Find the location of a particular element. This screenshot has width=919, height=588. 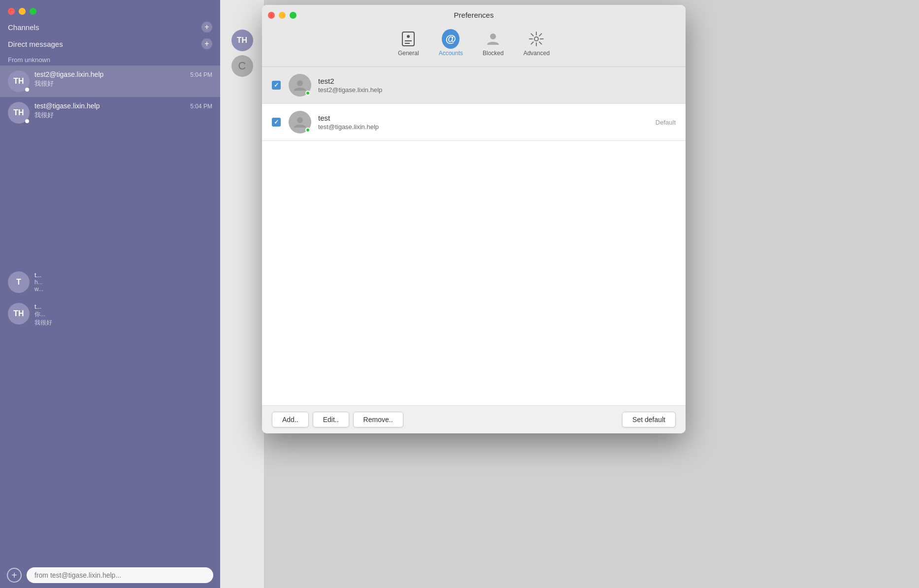

add-channel-button: + is located at coordinates (207, 27).